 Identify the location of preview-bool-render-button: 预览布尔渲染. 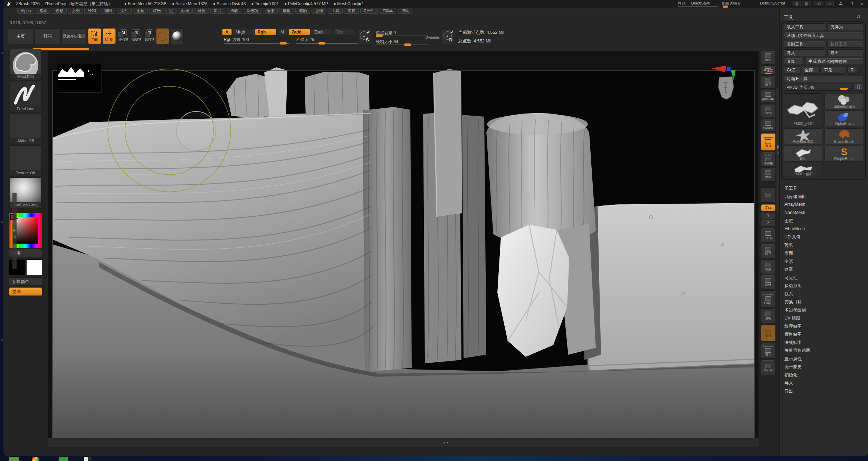
(74, 36).